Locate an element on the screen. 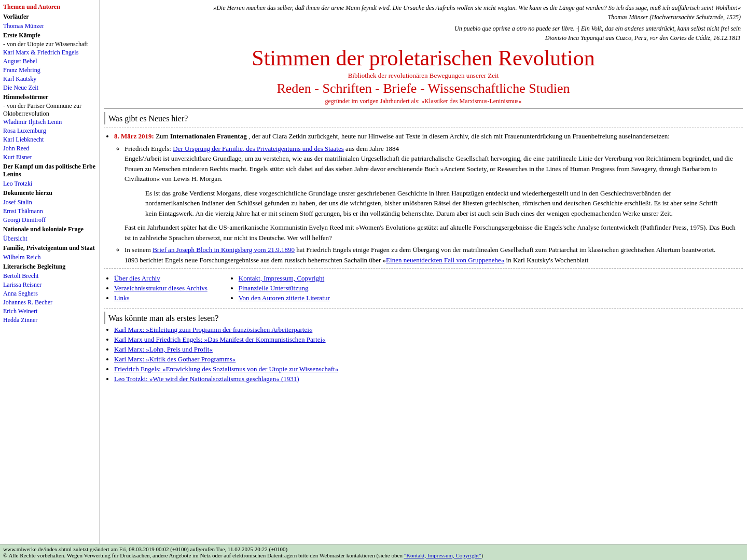 The image size is (747, 560). sidebar-item-leo-trotzki: Leo Trotzki is located at coordinates (50, 184).